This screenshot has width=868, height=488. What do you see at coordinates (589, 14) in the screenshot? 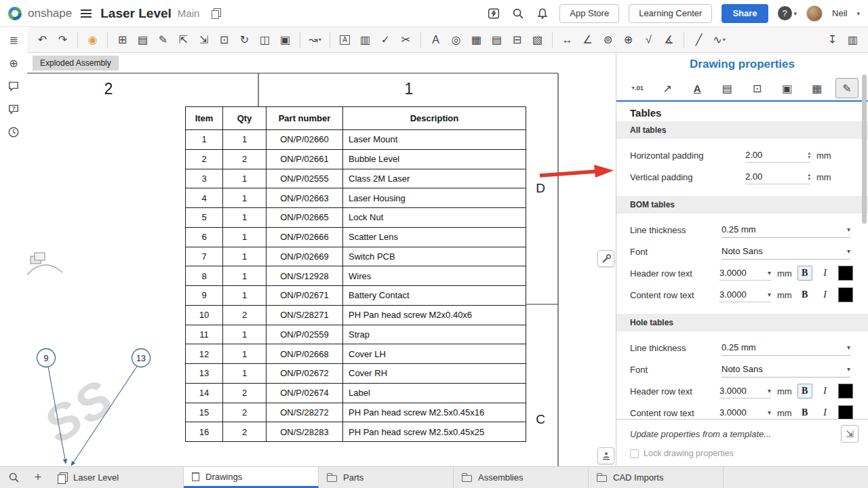
I see `app-store-button: App Store` at bounding box center [589, 14].